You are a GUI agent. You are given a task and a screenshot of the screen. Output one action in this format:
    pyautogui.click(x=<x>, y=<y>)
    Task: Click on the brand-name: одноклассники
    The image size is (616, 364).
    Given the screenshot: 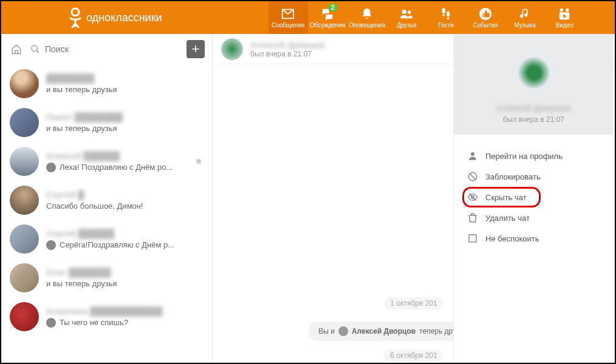 What is the action you would take?
    pyautogui.click(x=124, y=18)
    